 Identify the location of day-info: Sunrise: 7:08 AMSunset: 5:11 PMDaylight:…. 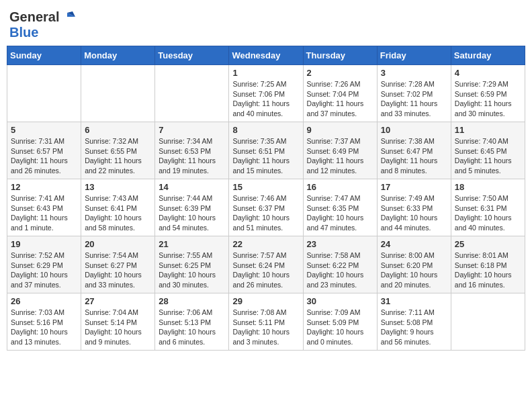
(266, 328).